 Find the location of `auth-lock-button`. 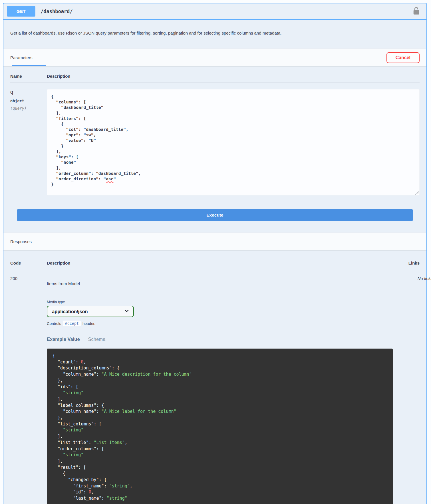

auth-lock-button is located at coordinates (416, 11).